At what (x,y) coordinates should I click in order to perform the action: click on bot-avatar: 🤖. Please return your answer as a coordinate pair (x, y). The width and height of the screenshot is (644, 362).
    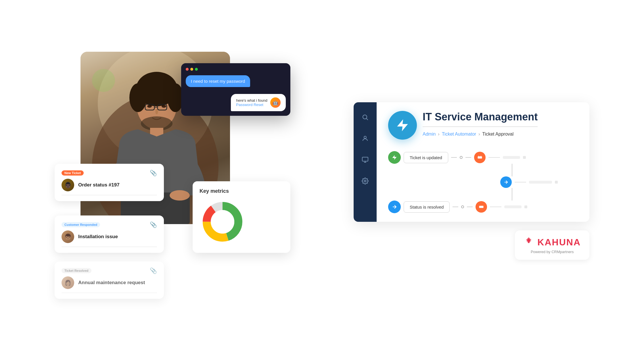
    Looking at the image, I should click on (275, 103).